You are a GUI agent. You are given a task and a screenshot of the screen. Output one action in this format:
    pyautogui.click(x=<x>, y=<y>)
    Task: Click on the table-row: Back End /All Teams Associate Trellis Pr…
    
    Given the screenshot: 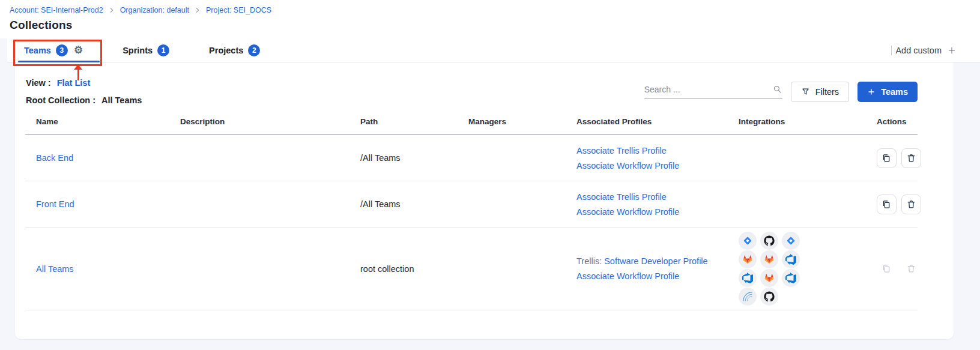 What is the action you would take?
    pyautogui.click(x=471, y=158)
    